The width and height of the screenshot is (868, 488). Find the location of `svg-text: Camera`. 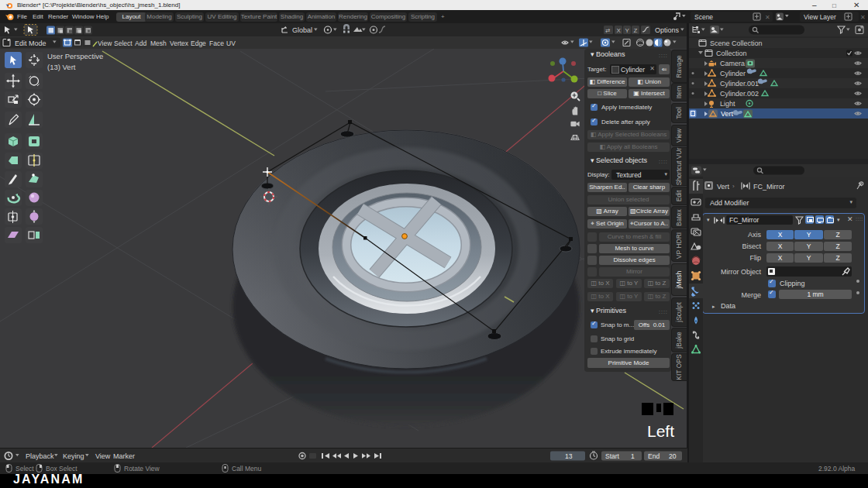

svg-text: Camera is located at coordinates (732, 64).